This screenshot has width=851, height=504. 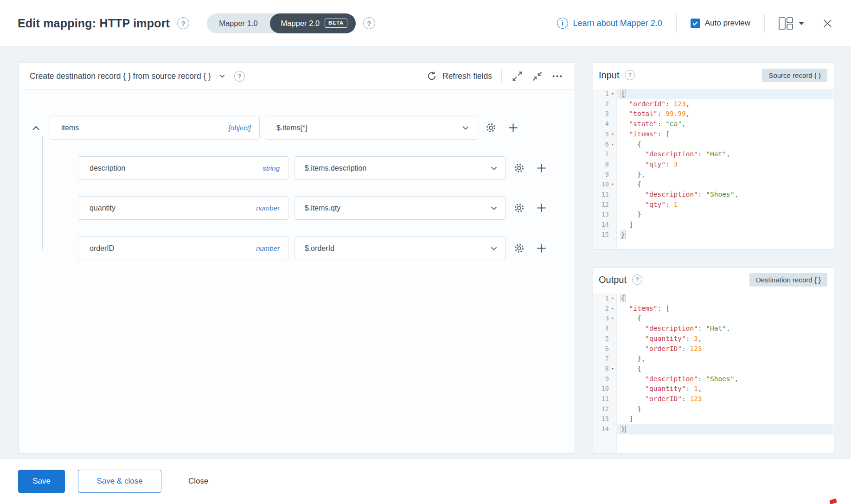 I want to click on check-icon, so click(x=695, y=23).